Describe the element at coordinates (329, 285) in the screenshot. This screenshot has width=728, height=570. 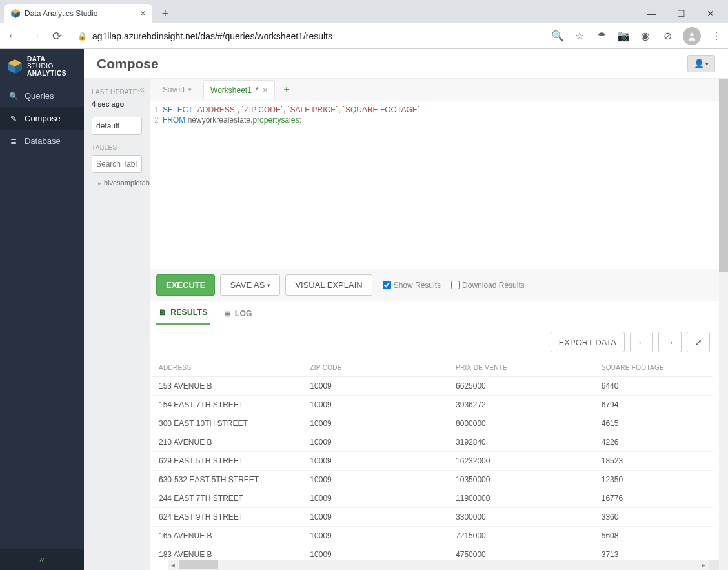
I see `visual-explain-button: VISUAL EXPLAIN` at that location.